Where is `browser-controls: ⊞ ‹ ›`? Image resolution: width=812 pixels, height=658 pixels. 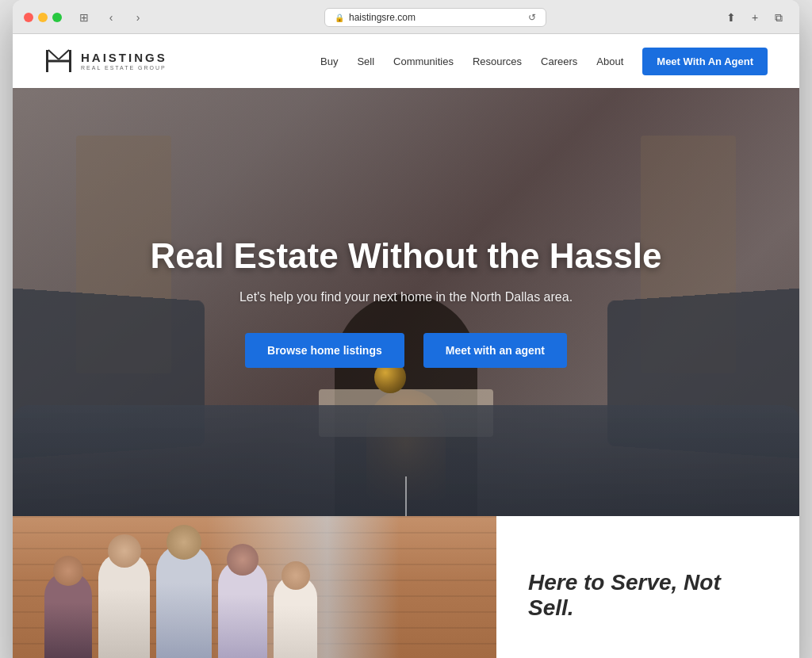 browser-controls: ⊞ ‹ › is located at coordinates (111, 17).